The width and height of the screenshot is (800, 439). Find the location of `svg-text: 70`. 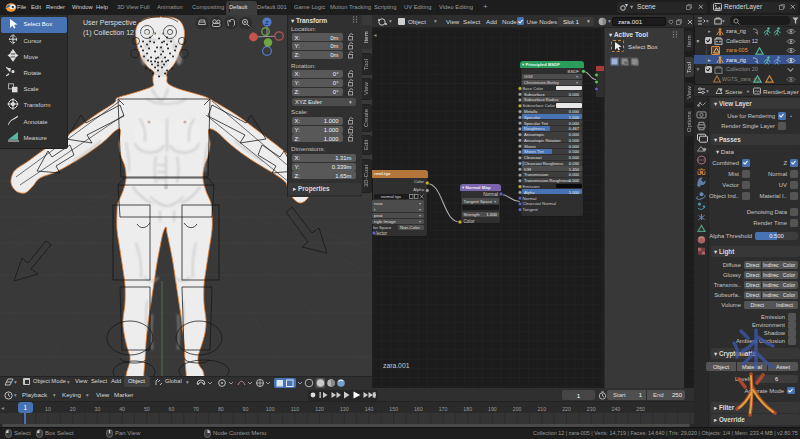

svg-text: 70 is located at coordinates (196, 408).